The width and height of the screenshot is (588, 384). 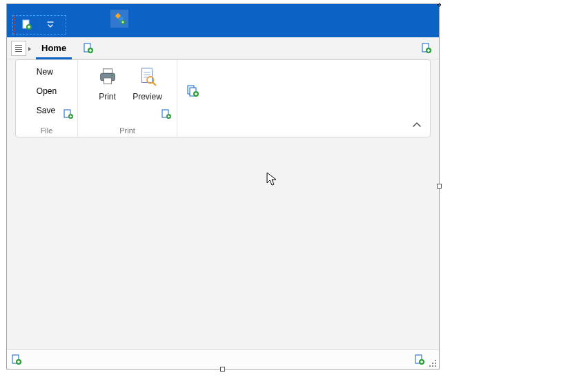 I want to click on print-button-label: Print, so click(x=108, y=97).